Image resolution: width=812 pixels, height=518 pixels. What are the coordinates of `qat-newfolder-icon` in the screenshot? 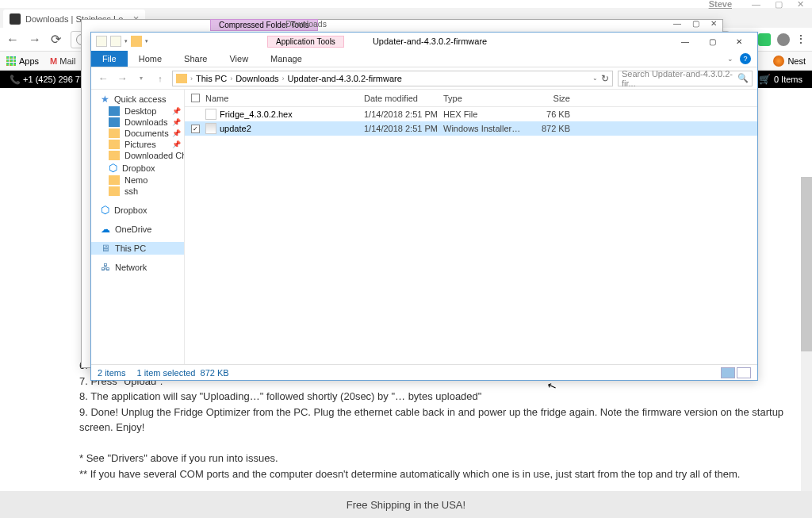 It's located at (116, 41).